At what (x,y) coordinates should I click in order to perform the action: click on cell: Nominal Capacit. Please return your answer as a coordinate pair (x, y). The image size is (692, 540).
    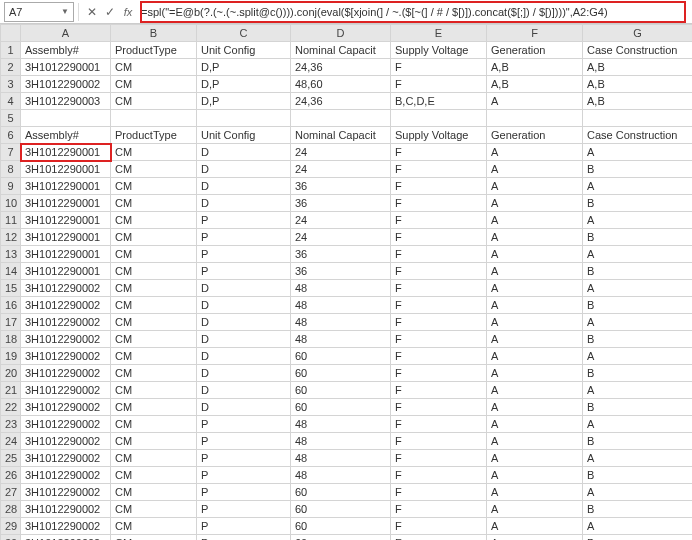
    Looking at the image, I should click on (341, 50).